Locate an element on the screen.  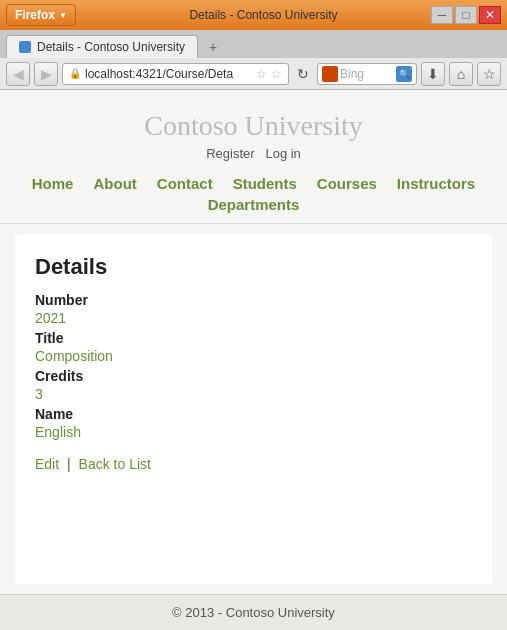
url-security-icon: 🔒 is located at coordinates (75, 74).